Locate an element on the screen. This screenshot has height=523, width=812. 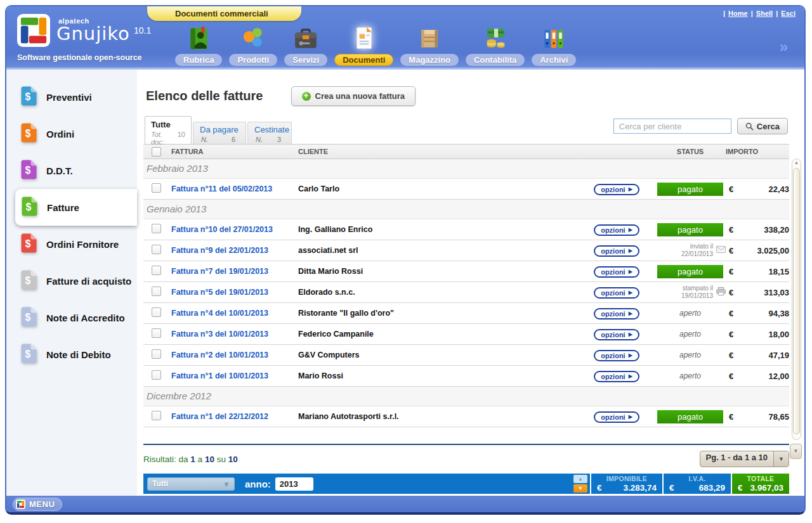
select-all-checkbox is located at coordinates (156, 152).